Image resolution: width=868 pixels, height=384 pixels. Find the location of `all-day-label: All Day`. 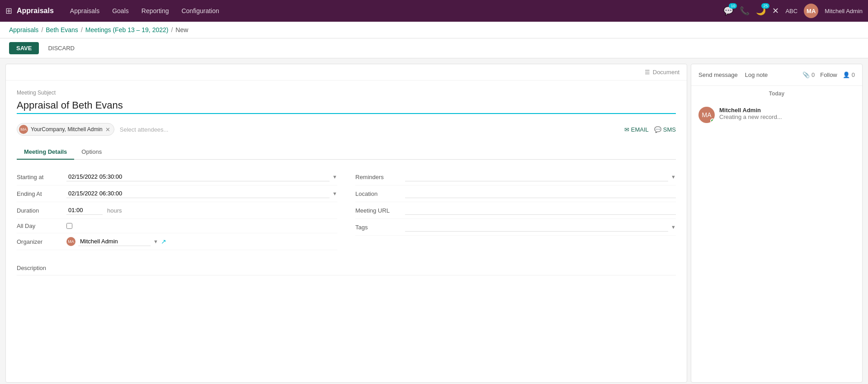

all-day-label: All Day is located at coordinates (42, 226).